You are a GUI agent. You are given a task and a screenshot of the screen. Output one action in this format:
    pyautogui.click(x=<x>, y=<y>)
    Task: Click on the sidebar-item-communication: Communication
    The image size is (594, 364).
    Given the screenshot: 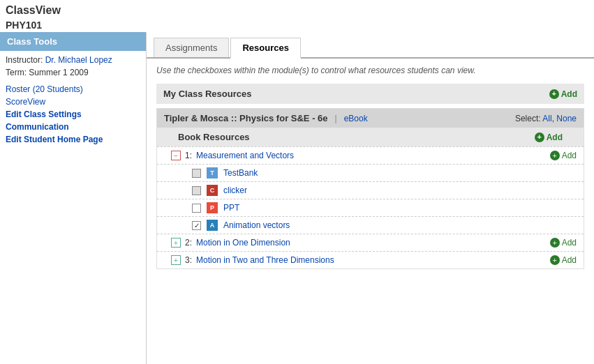 What is the action you would take?
    pyautogui.click(x=73, y=127)
    